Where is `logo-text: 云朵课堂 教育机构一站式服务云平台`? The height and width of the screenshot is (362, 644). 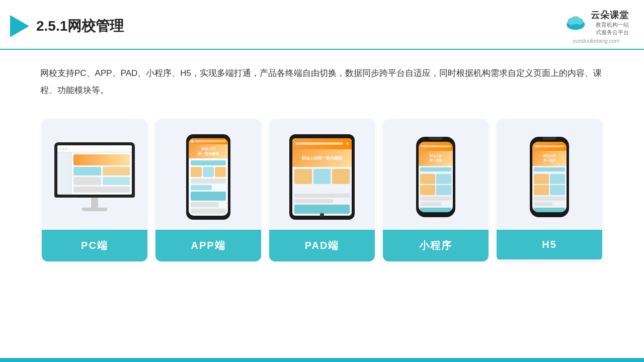
logo-text: 云朵课堂 教育机构一站式服务云平台 is located at coordinates (610, 23).